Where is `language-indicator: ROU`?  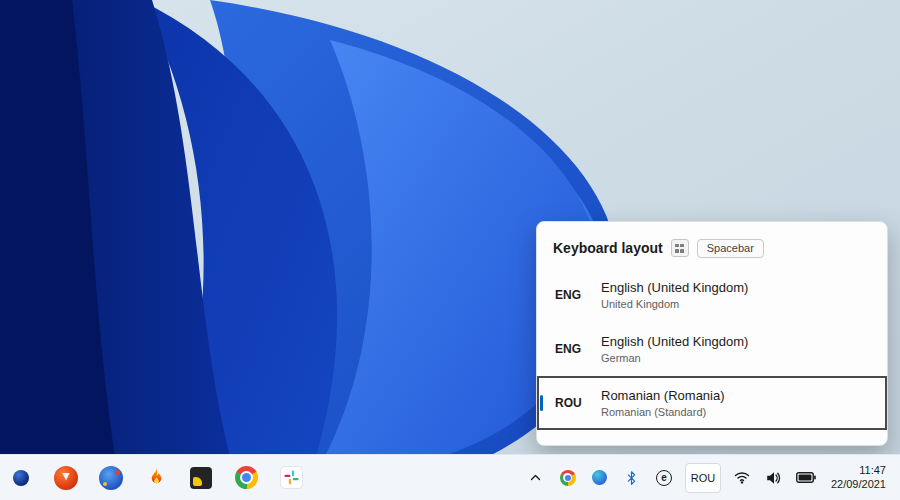
language-indicator: ROU is located at coordinates (703, 478).